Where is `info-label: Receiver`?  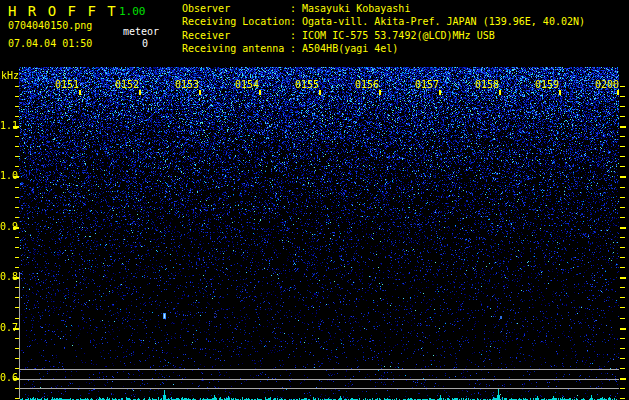
info-label: Receiver is located at coordinates (236, 36).